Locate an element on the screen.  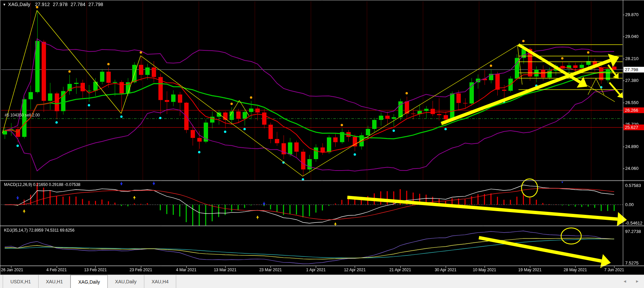
date-axis-label: 7 Jun 2021 is located at coordinates (614, 270).